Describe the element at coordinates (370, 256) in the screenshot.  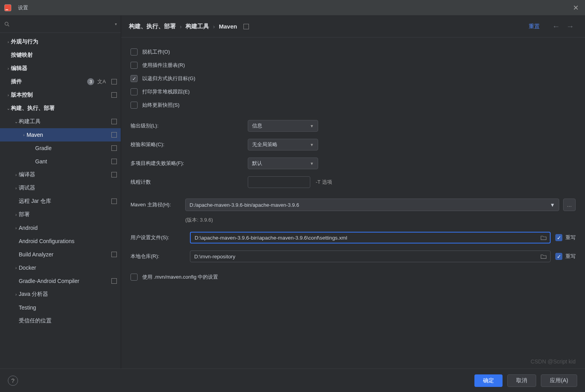
I see `local-repo-input` at that location.